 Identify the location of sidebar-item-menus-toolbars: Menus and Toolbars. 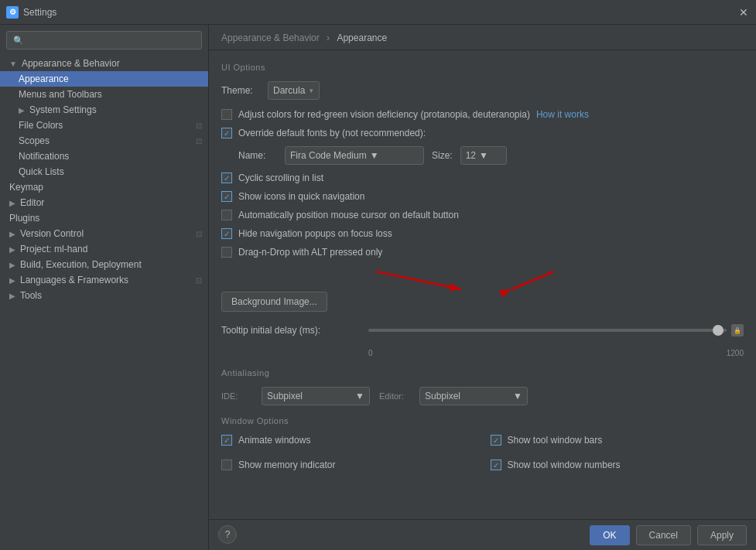
(104, 94).